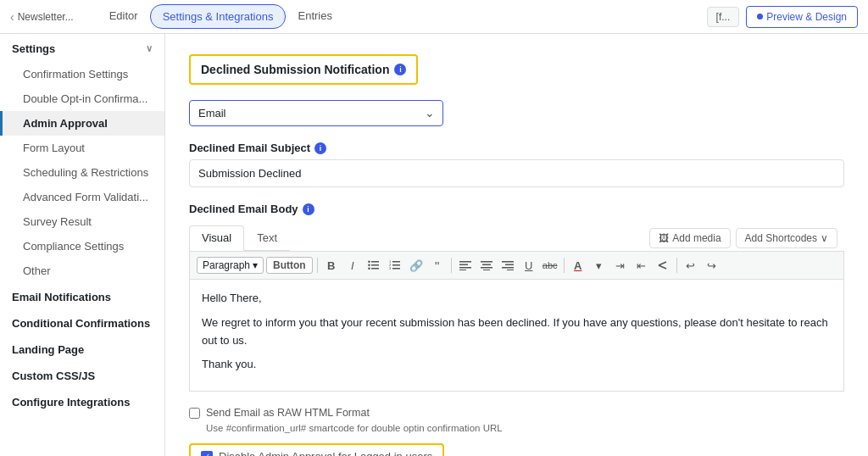  What do you see at coordinates (374, 265) in the screenshot?
I see `list-ul-icon` at bounding box center [374, 265].